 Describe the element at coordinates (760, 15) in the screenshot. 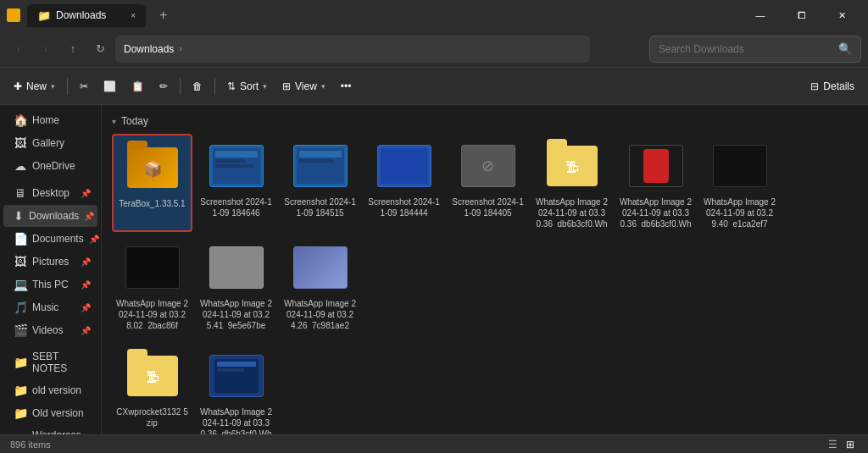

I see `minimize-button: —` at that location.